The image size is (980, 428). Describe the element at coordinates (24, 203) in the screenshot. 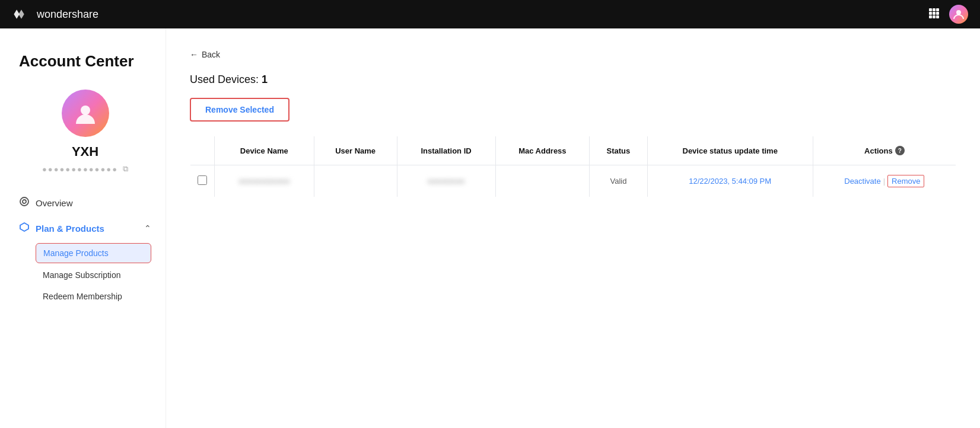

I see `overview-icon` at that location.